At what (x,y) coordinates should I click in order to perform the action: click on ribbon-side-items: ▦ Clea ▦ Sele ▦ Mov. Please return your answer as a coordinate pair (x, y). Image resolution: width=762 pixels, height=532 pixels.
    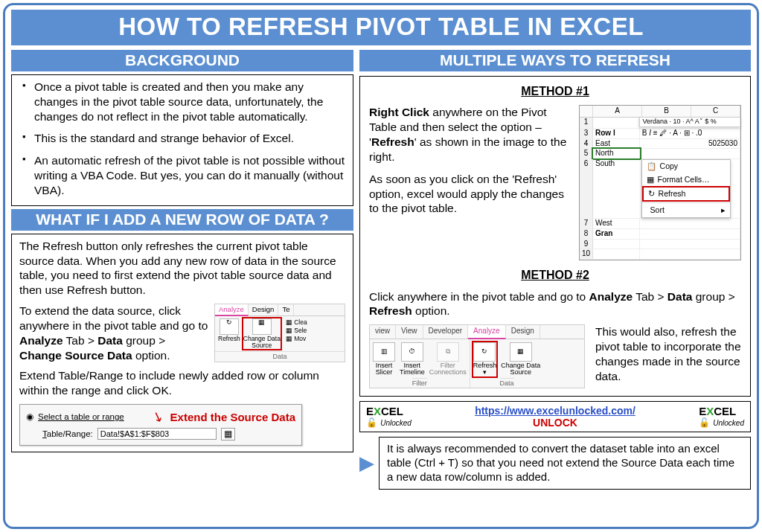
    Looking at the image, I should click on (295, 333).